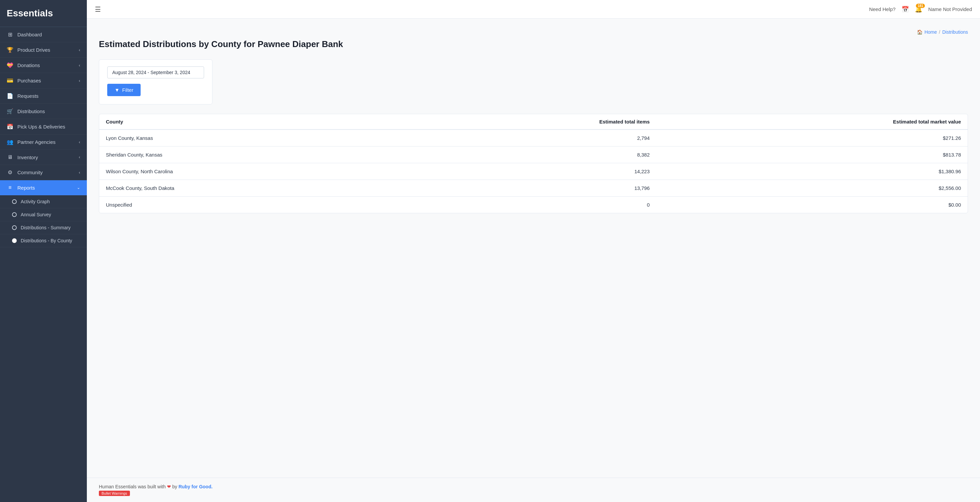 This screenshot has height=502, width=980. Describe the element at coordinates (37, 142) in the screenshot. I see `sidebar-item-label: Partner Agencies` at that location.